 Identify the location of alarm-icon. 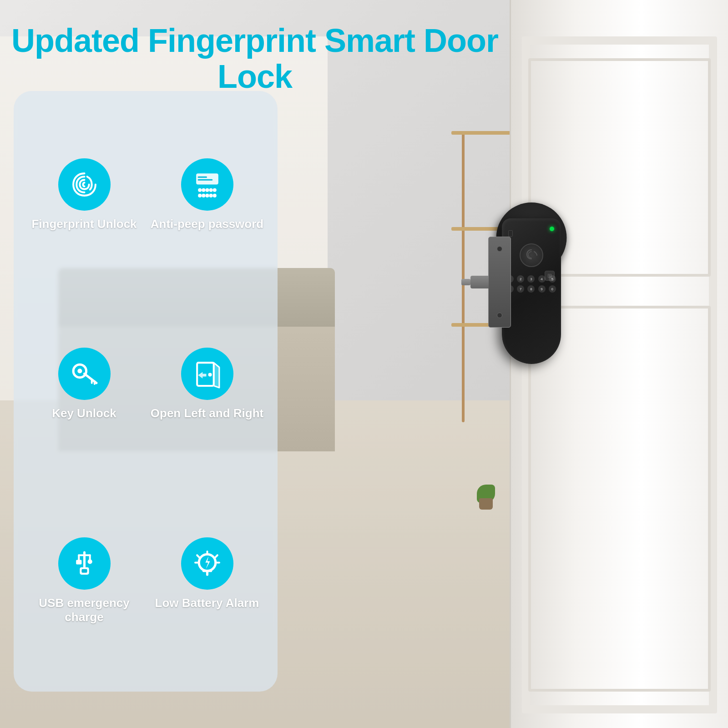
(207, 563).